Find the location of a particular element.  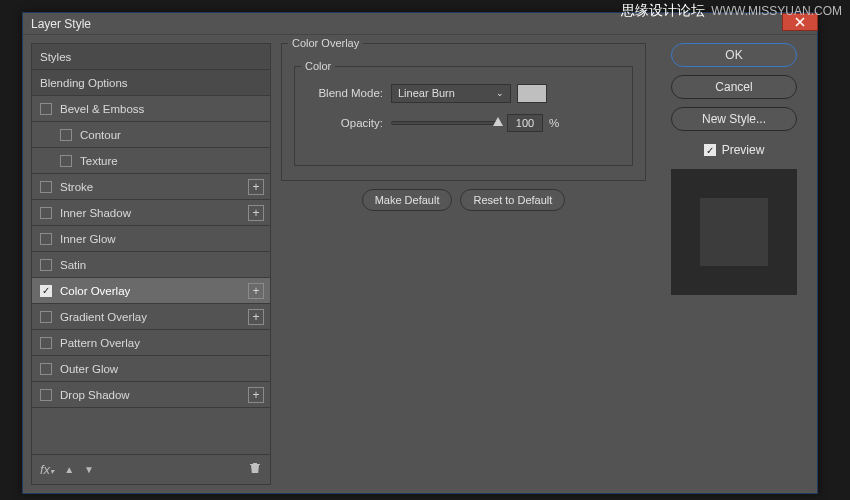

make-default-button: Make Default is located at coordinates (408, 200).